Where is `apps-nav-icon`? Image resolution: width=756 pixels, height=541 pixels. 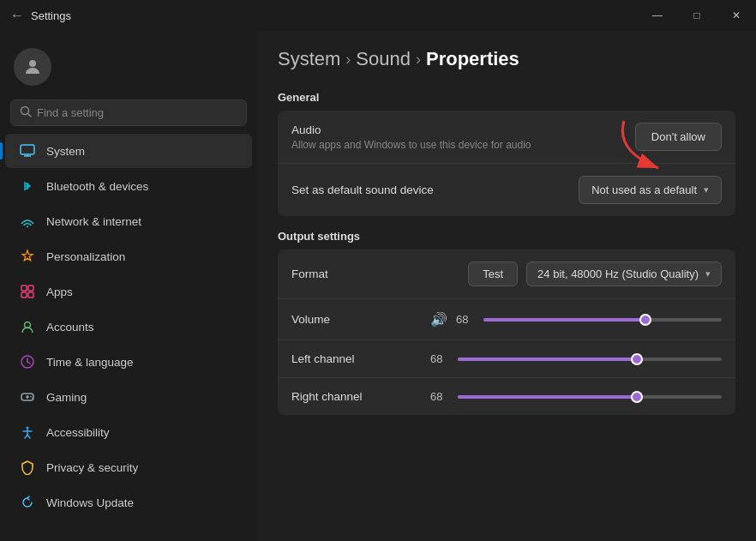
apps-nav-icon is located at coordinates (27, 292).